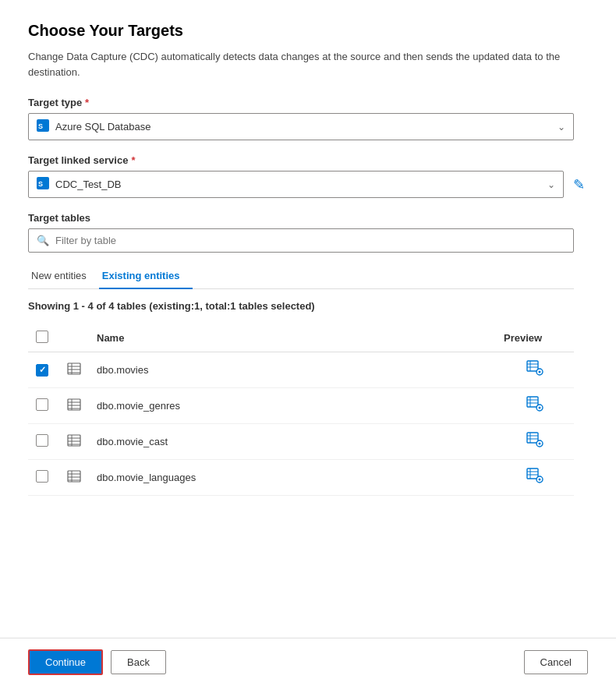 Image resolution: width=616 pixels, height=686 pixels. What do you see at coordinates (301, 64) in the screenshot?
I see `page-description: Change Data Capture (CDC) automatically …` at bounding box center [301, 64].